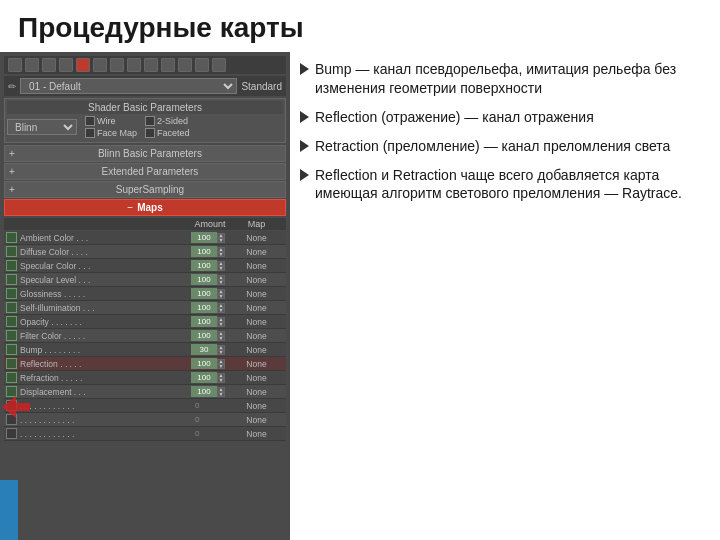  What do you see at coordinates (150, 190) in the screenshot?
I see `supersampling-label: SuperSampling` at bounding box center [150, 190].